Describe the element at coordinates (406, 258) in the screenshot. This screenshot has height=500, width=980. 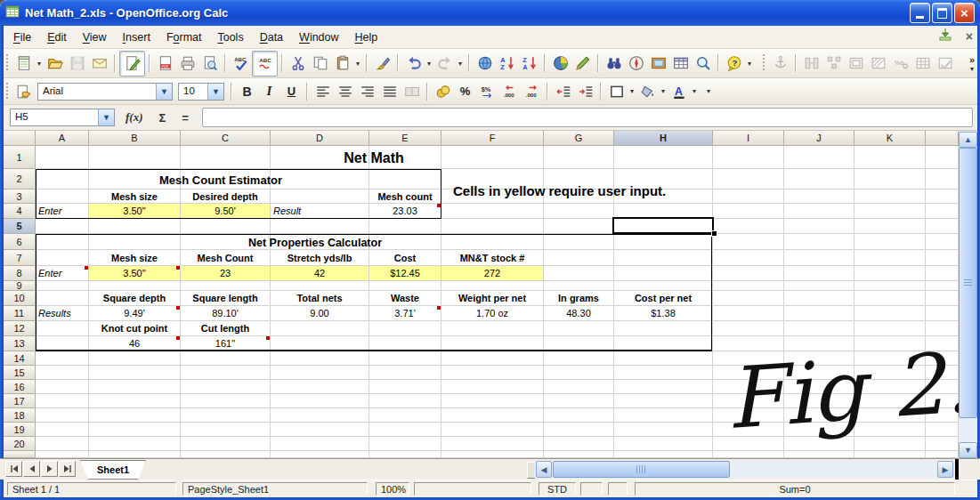
I see `cell-E7: Cost` at that location.